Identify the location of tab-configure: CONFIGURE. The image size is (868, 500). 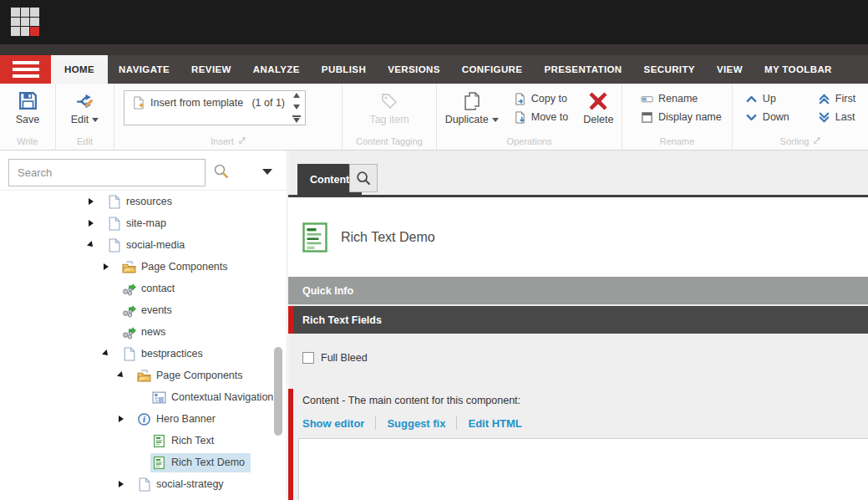
(493, 69).